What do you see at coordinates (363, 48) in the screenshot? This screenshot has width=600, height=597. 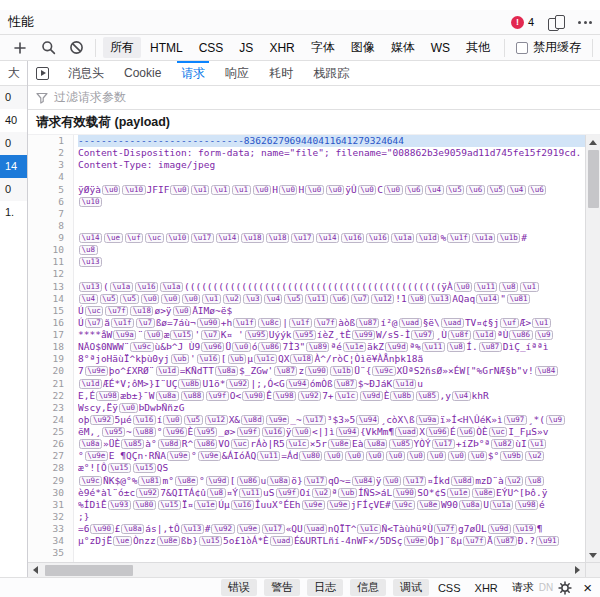 I see `filter-pill: 图像` at bounding box center [363, 48].